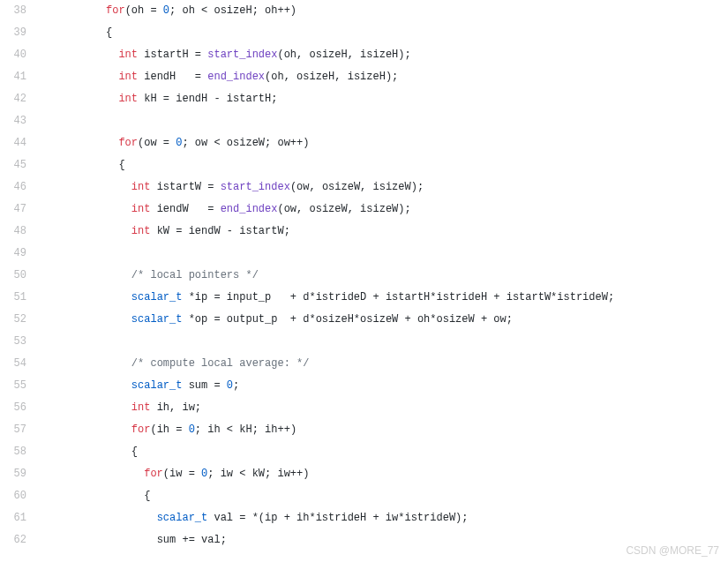 The width and height of the screenshot is (728, 562). What do you see at coordinates (21, 166) in the screenshot?
I see `line-number: 45` at bounding box center [21, 166].